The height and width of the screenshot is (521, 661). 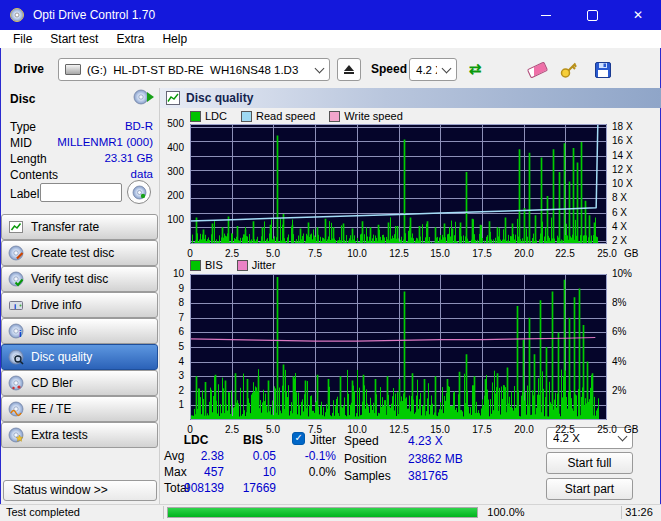 What do you see at coordinates (627, 240) in the screenshot?
I see `axis-tick-label: 2 X` at bounding box center [627, 240].